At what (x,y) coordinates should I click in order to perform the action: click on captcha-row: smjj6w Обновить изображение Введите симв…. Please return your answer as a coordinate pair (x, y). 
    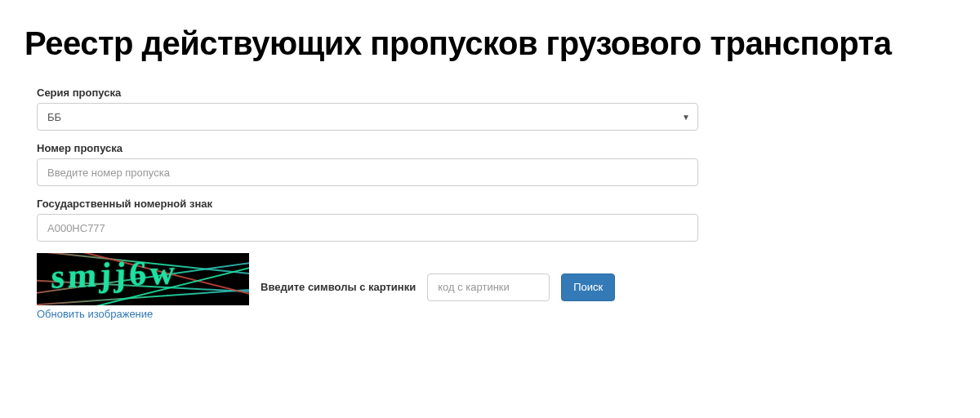
    Looking at the image, I should click on (368, 287).